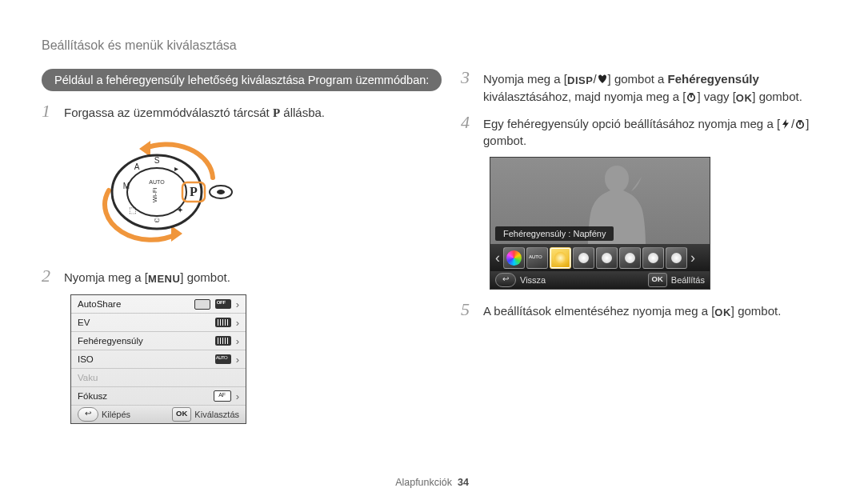 This screenshot has height=504, width=864. What do you see at coordinates (642, 131) in the screenshot?
I see `step-4: 4 Egy fehéregyensúly opció beállításához…` at bounding box center [642, 131].